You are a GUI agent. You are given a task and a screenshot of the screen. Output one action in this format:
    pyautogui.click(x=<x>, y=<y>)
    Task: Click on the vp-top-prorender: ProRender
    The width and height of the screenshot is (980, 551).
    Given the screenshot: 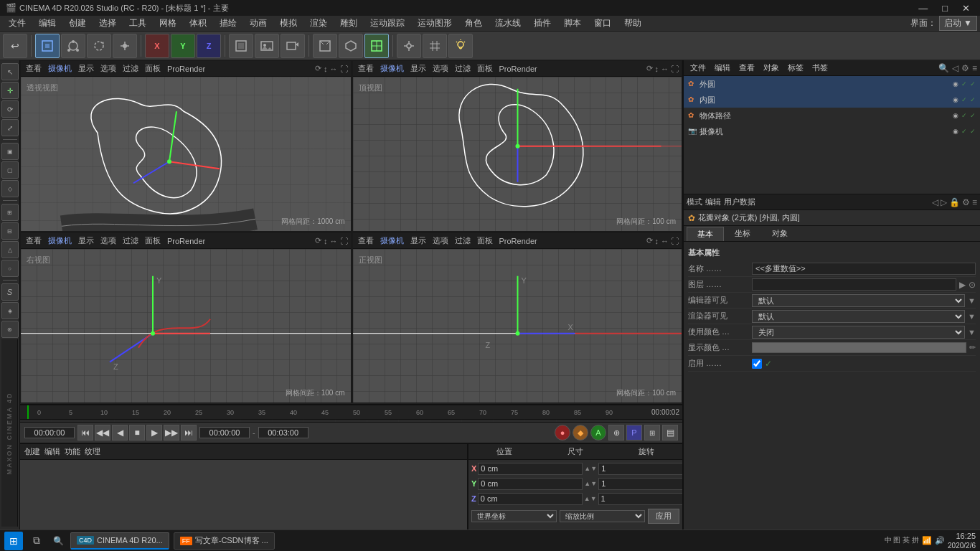 What is the action you would take?
    pyautogui.click(x=518, y=69)
    